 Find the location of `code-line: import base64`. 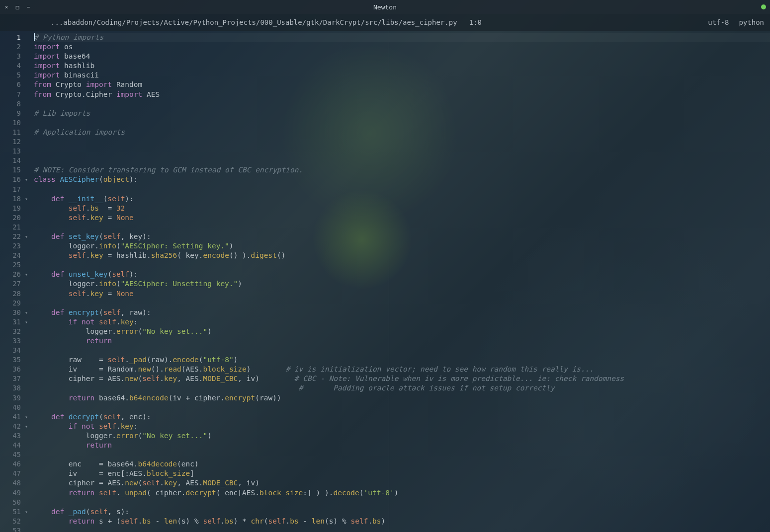

code-line: import base64 is located at coordinates (402, 57).